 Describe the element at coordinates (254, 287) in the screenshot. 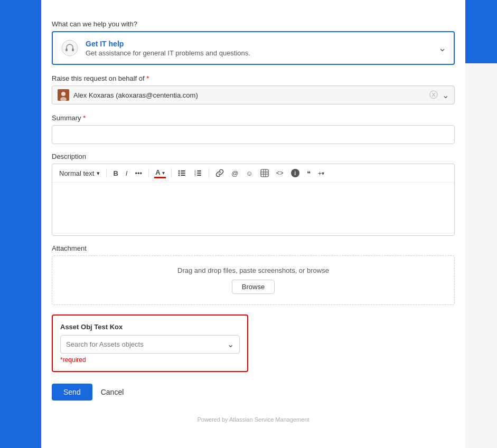

I see `browse-button: Browse` at that location.